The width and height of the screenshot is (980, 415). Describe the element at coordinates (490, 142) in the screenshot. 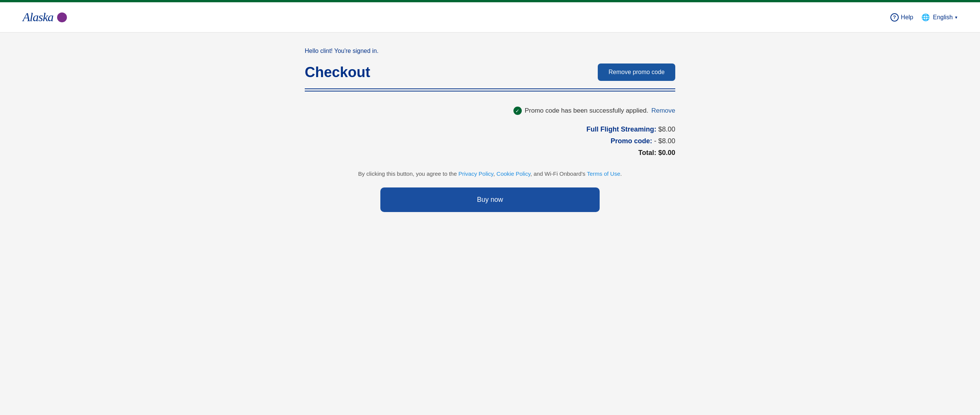

I see `promo-row: Promo code: - $8.00` at that location.